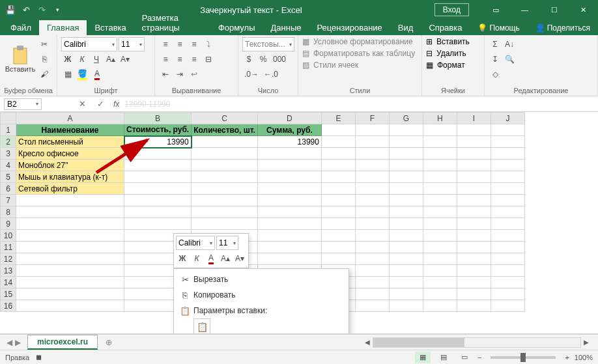  I want to click on decrease-decimal-icon: ←.0, so click(271, 74).